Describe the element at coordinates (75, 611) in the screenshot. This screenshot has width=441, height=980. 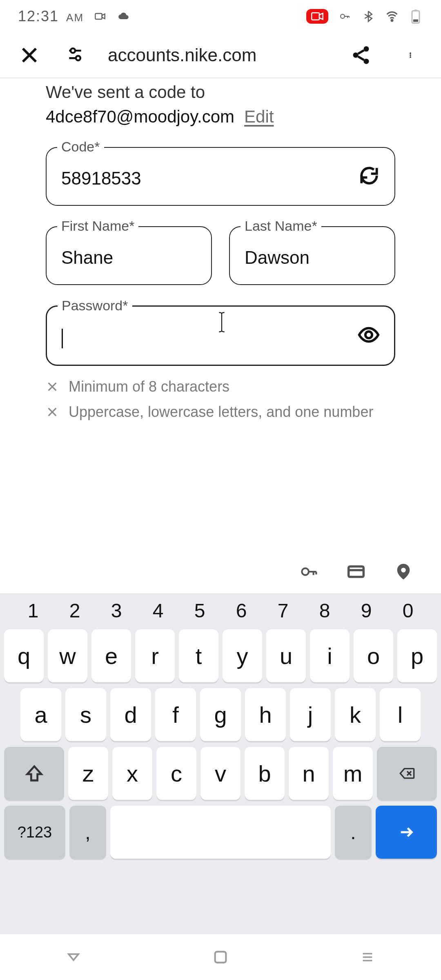
I see `key-2: 2` at that location.